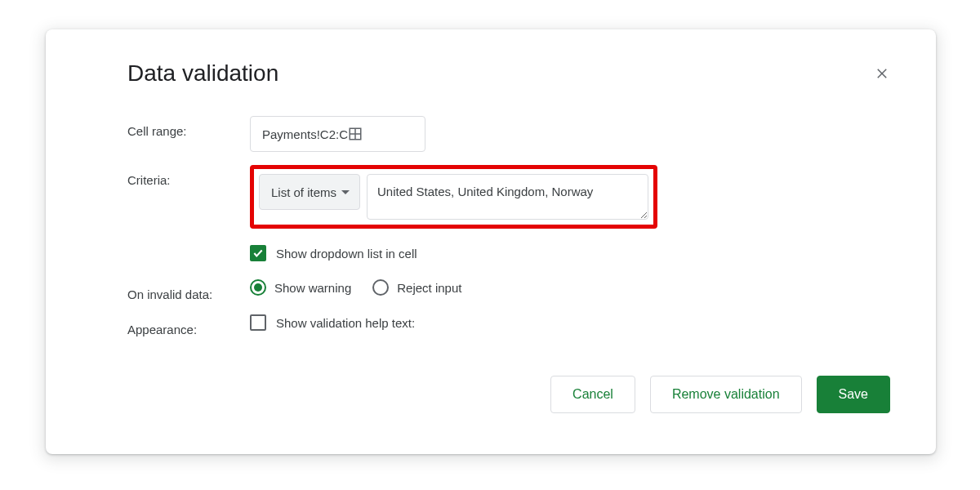 The image size is (980, 490). What do you see at coordinates (508, 197) in the screenshot?
I see `criteria-items-input` at bounding box center [508, 197].